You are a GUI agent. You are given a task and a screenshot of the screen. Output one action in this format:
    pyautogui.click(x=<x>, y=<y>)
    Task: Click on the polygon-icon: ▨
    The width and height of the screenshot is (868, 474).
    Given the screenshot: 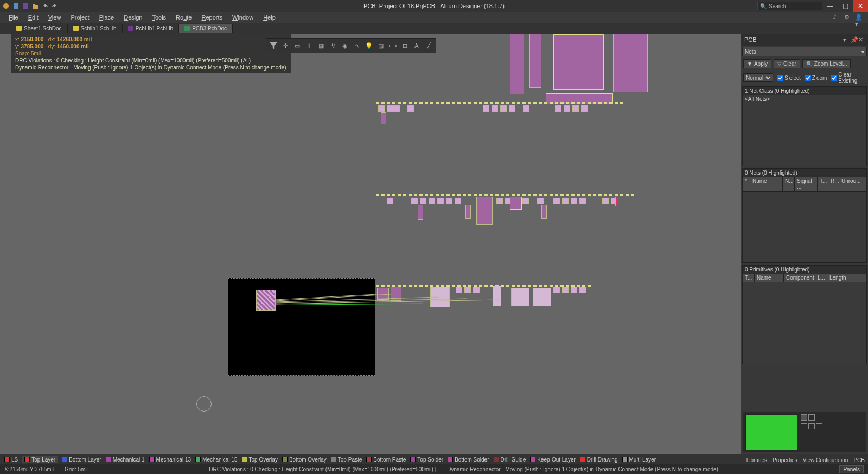 What is the action you would take?
    pyautogui.click(x=381, y=46)
    